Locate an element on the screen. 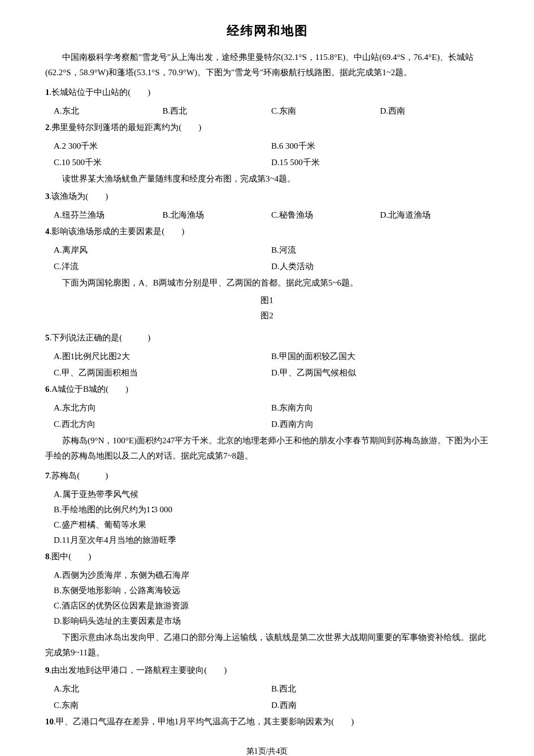 The width and height of the screenshot is (534, 756). q4-option-c: C.洋流 is located at coordinates (163, 267).